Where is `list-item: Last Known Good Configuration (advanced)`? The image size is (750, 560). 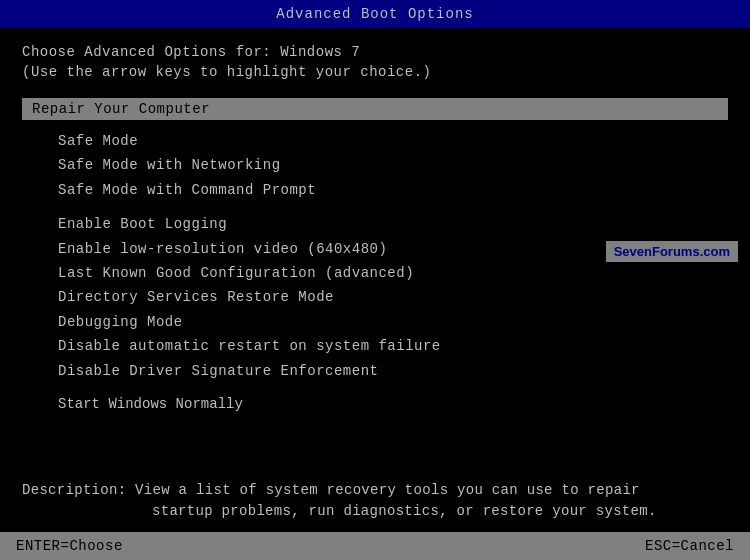
list-item: Last Known Good Configuration (advanced) is located at coordinates (393, 273).